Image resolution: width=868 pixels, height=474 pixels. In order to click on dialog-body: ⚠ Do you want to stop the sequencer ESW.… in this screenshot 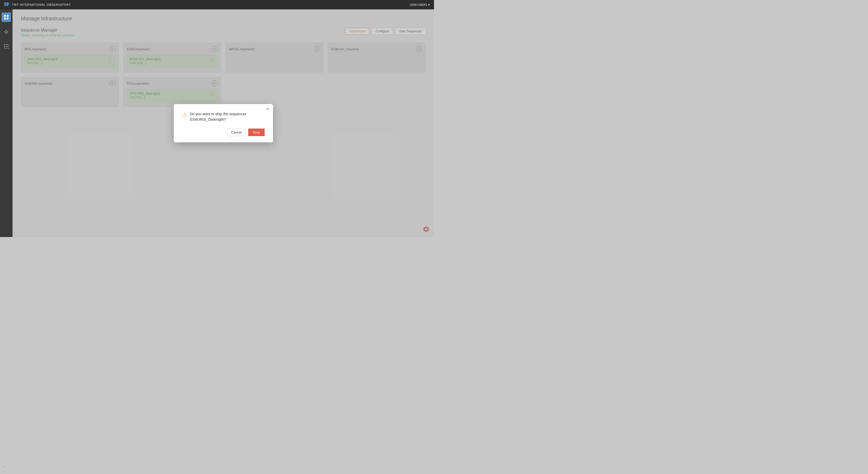, I will do `click(223, 117)`.